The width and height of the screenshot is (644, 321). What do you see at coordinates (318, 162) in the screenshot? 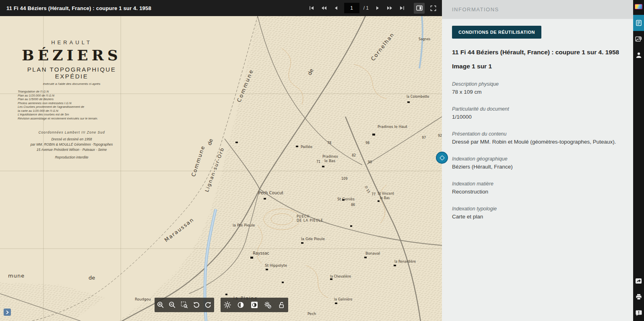
I see `map-place-label: 71` at bounding box center [318, 162].